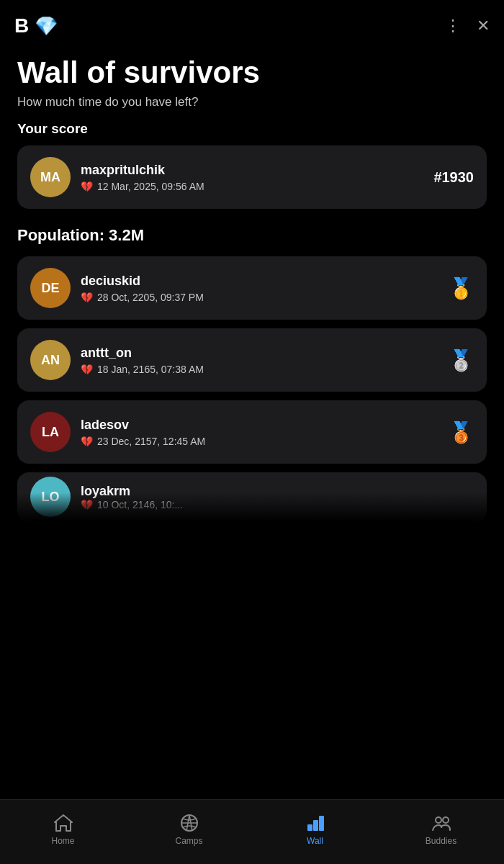 The height and width of the screenshot is (864, 504). I want to click on nav-label-camps: Camps, so click(189, 841).